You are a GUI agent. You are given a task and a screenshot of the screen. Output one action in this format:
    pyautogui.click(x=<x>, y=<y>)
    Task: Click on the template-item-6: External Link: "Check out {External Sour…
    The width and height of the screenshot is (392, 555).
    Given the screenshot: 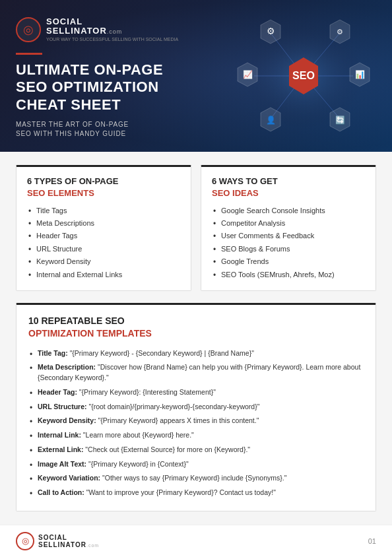 What is the action you would take?
    pyautogui.click(x=196, y=450)
    